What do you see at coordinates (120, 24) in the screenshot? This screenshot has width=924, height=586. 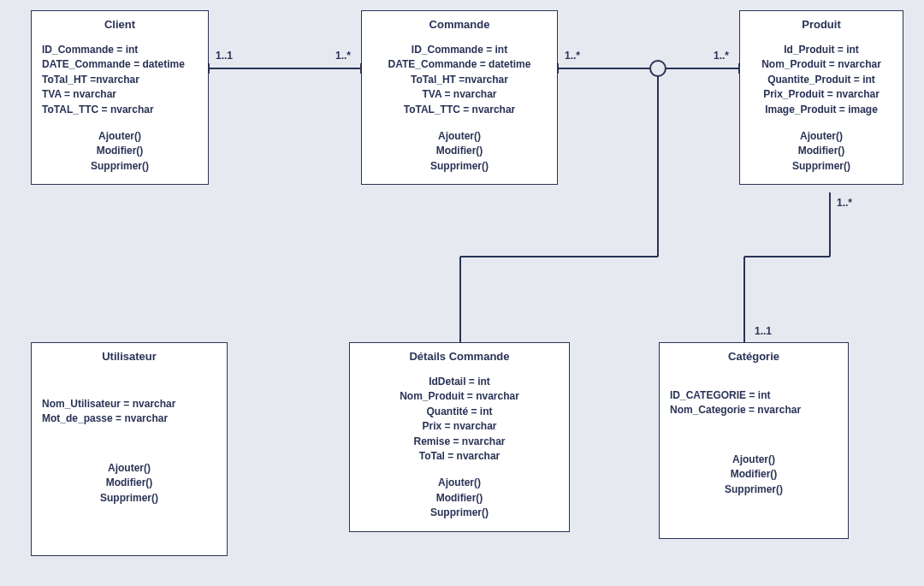 I see `entity-client-name: Client` at bounding box center [120, 24].